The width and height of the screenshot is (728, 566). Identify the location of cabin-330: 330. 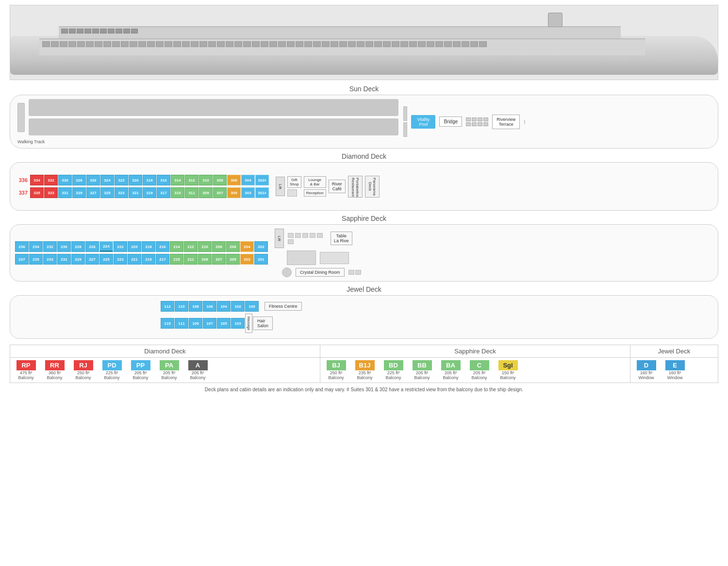
(65, 180).